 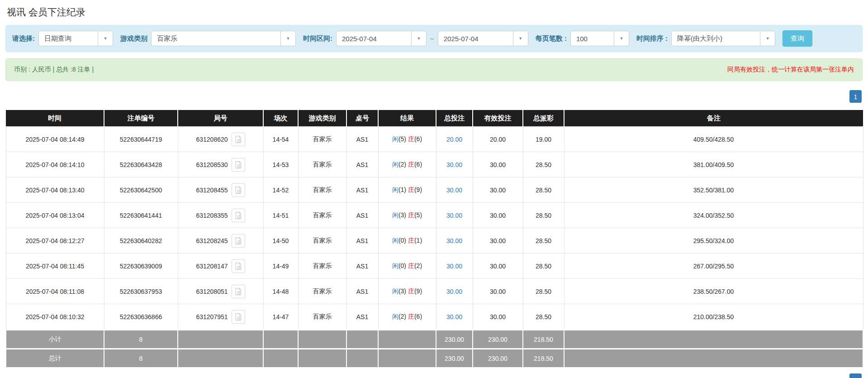 What do you see at coordinates (434, 241) in the screenshot?
I see `table-row: 2025-07-04 08:12:27522630640282631208245…` at bounding box center [434, 241].